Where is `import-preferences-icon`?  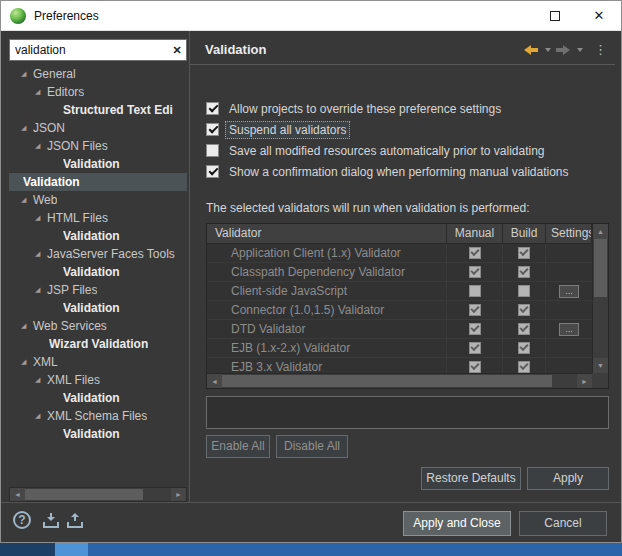 import-preferences-icon is located at coordinates (51, 520).